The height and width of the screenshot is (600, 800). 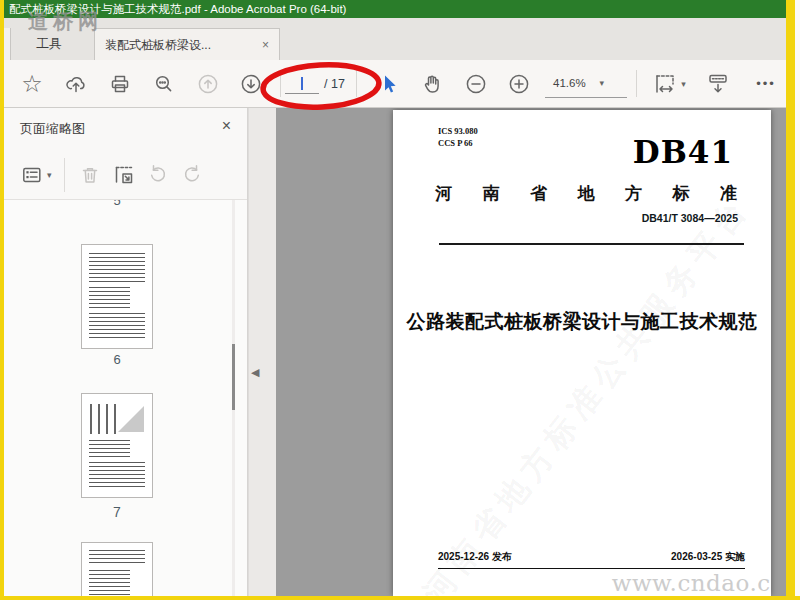 What do you see at coordinates (582, 322) in the screenshot?
I see `document-title: 公路装配式桩板桥梁设计与施工技术规范` at bounding box center [582, 322].